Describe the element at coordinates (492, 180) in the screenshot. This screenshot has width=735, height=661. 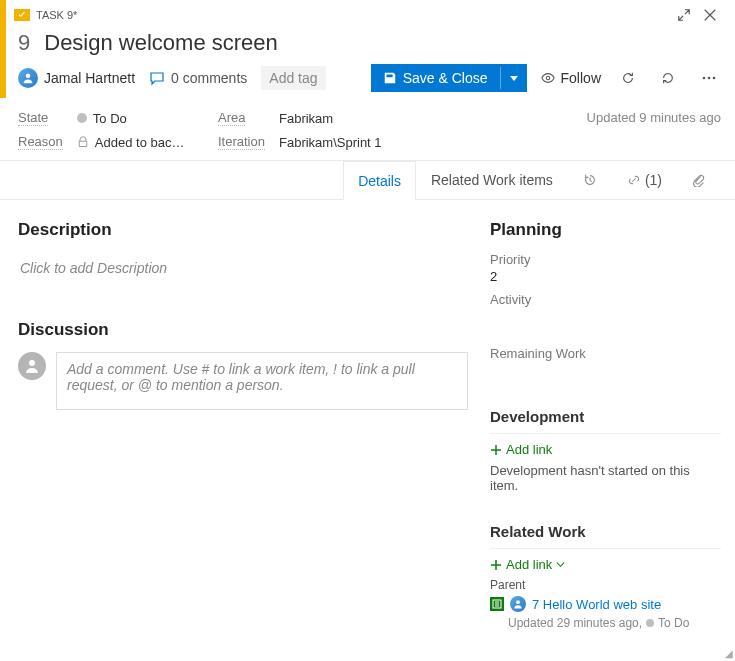
I see `tab-related: Related Work items` at that location.